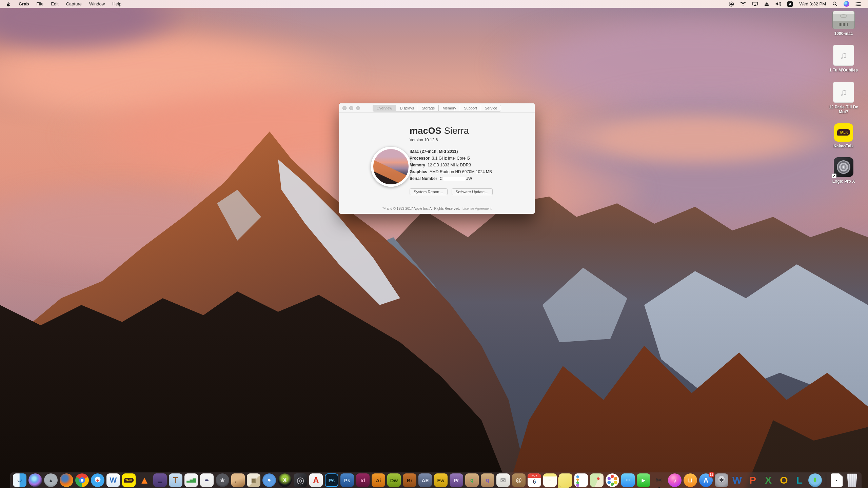  What do you see at coordinates (347, 480) in the screenshot?
I see `dock-photoshop-light: Ps` at bounding box center [347, 480].